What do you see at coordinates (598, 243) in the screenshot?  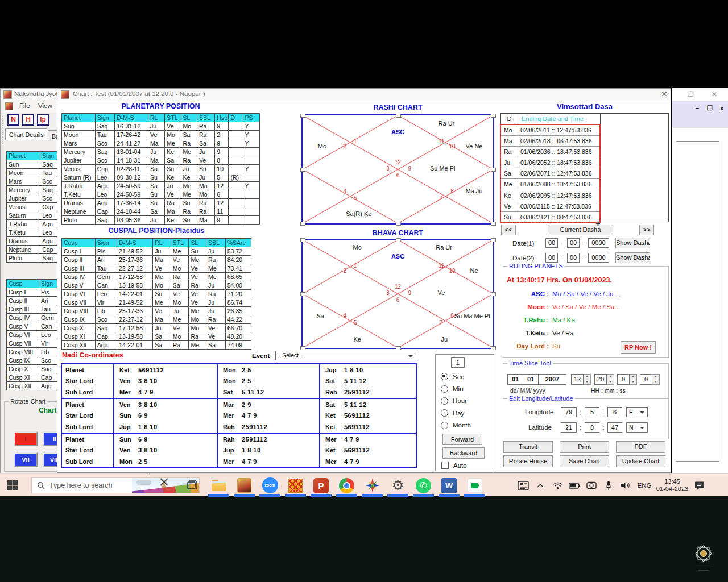 I see `date1-year-field: 0000` at bounding box center [598, 243].